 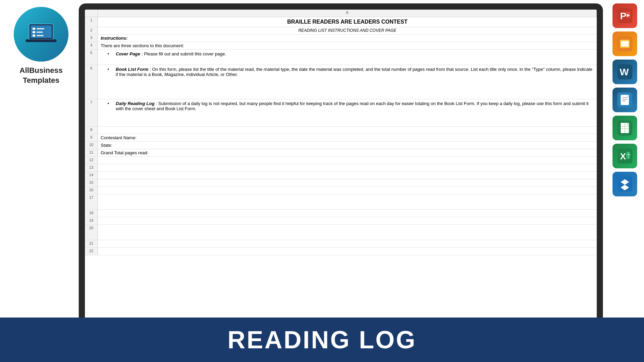 I want to click on title-main: BRAILLE READERS ARE LEADERS CONTEST, so click(x=347, y=22).